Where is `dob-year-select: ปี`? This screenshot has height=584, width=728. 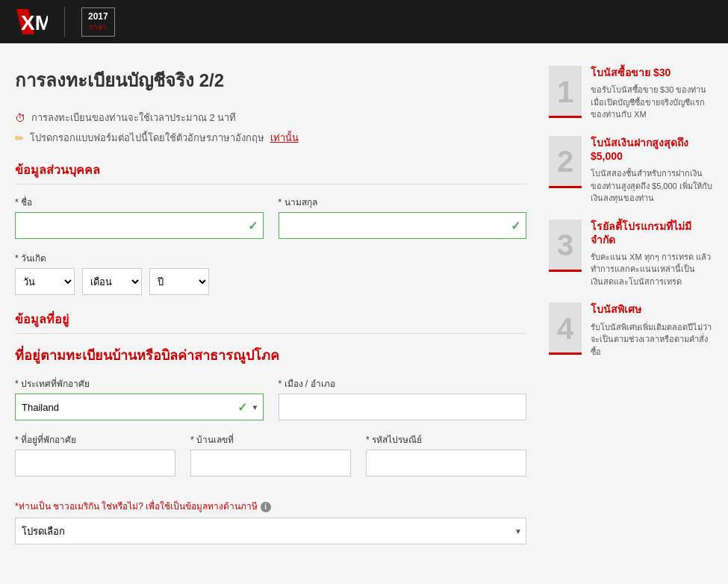
dob-year-select: ปี is located at coordinates (179, 282).